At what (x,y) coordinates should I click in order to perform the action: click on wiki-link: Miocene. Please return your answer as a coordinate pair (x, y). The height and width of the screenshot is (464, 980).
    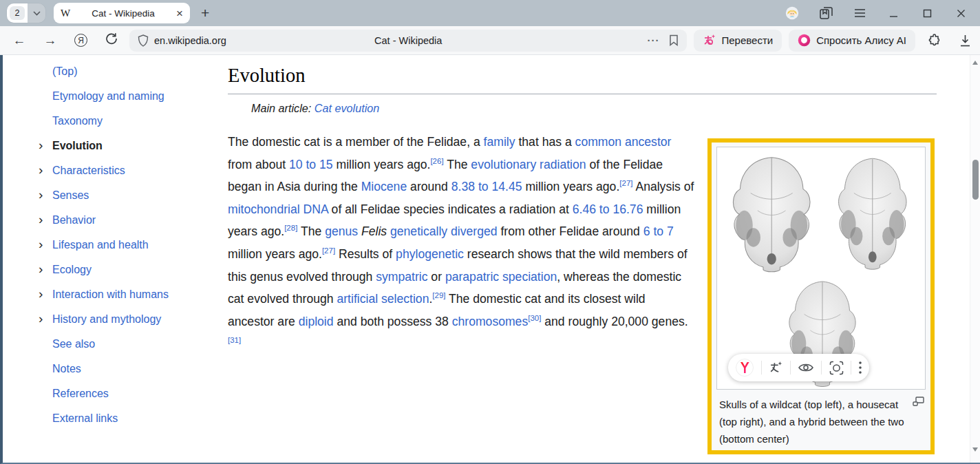
    Looking at the image, I should click on (384, 187).